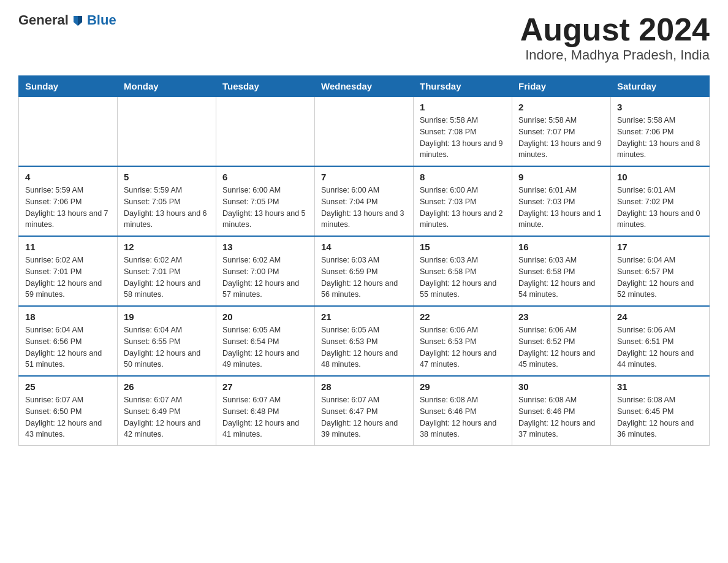  What do you see at coordinates (661, 271) in the screenshot?
I see `table-row: 17Sunrise: 6:04 AMSunset: 6:57 PMDayligh…` at bounding box center [661, 271].